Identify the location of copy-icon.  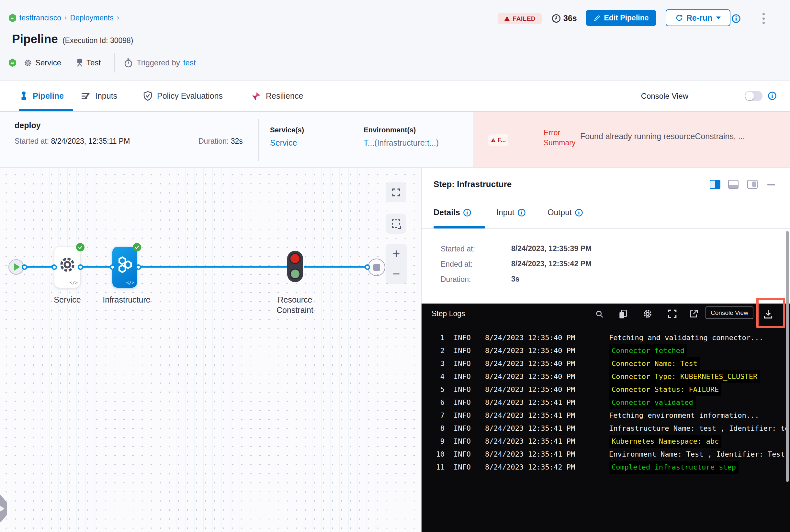
(623, 314).